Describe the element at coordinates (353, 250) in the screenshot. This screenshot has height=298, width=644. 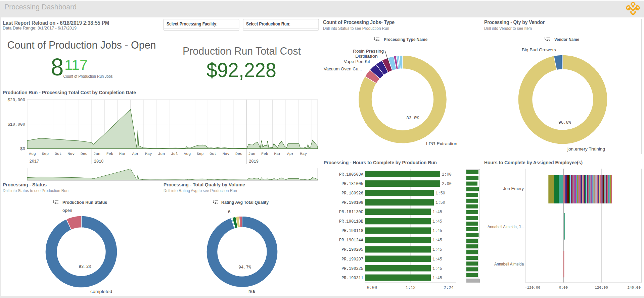
I see `svg-text: PR.190205` at that location.